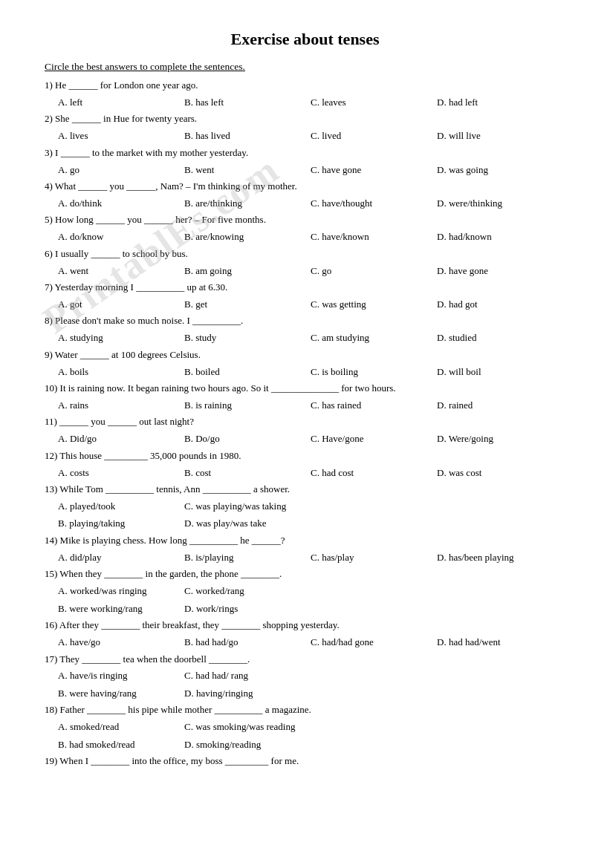  I want to click on option-17-0-0: A. have/is ringing, so click(121, 676).